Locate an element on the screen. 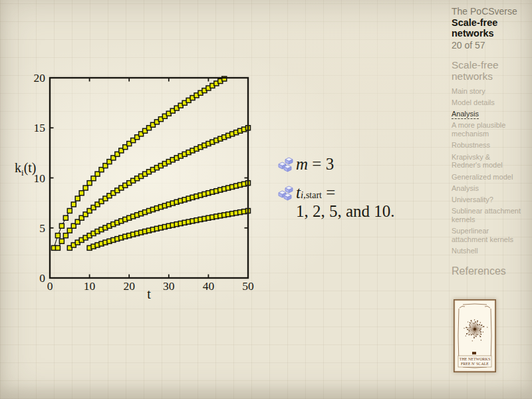 The height and width of the screenshot is (399, 532). bullet-item-tstart: ti,start = 1, 2, 5, and 10. is located at coordinates (364, 202).